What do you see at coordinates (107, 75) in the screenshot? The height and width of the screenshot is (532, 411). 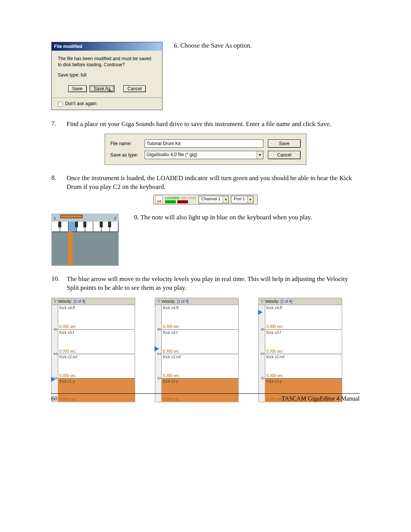 I see `save-type-label: Save type: full` at bounding box center [107, 75].